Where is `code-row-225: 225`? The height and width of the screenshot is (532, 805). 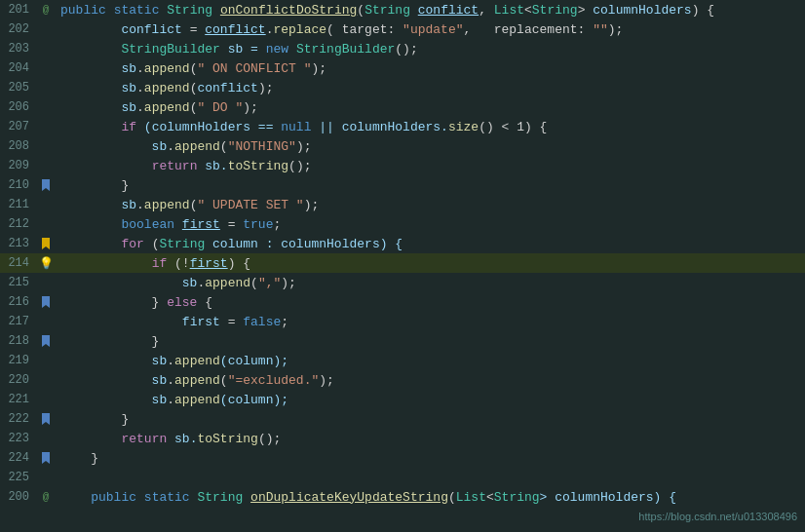 code-row-225: 225 is located at coordinates (402, 477).